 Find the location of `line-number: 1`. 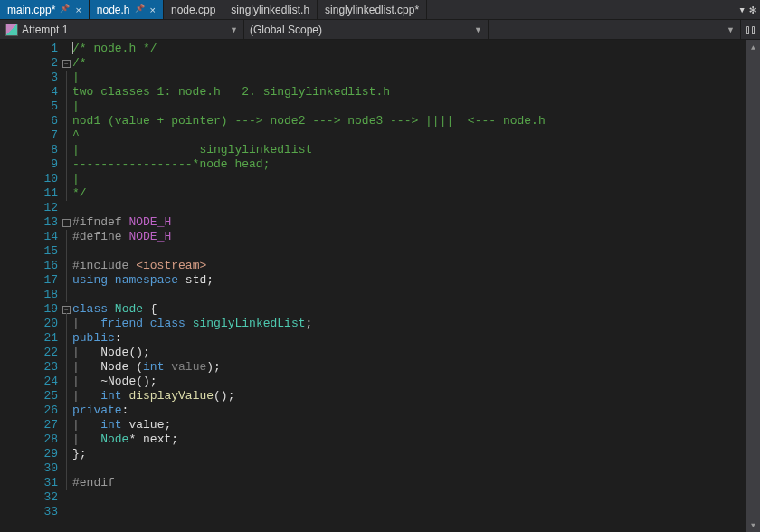

line-number: 1 is located at coordinates (30, 49).